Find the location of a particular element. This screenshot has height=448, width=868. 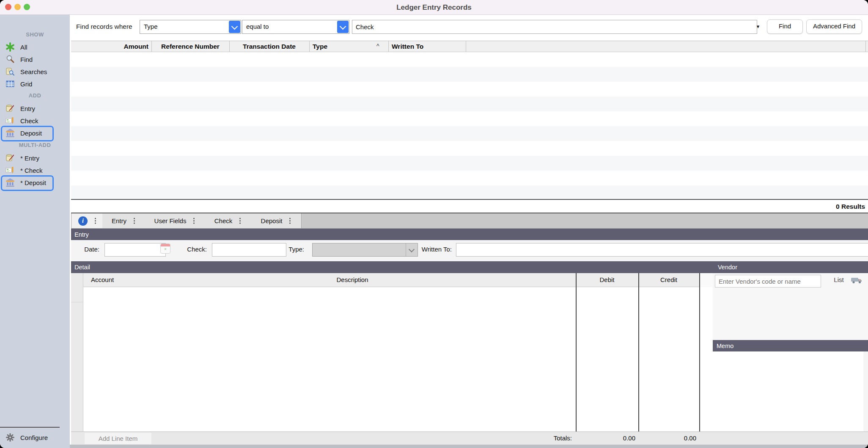

date-field is located at coordinates (135, 250).